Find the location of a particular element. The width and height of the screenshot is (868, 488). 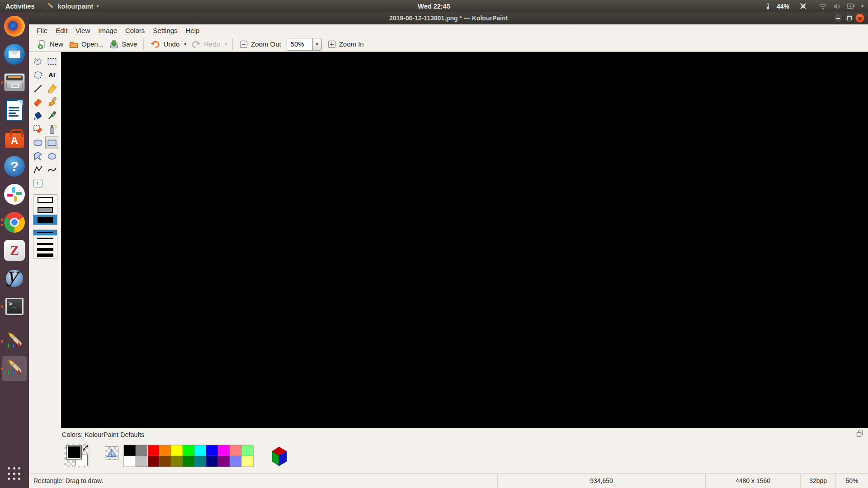

tool-eraser is located at coordinates (38, 102).